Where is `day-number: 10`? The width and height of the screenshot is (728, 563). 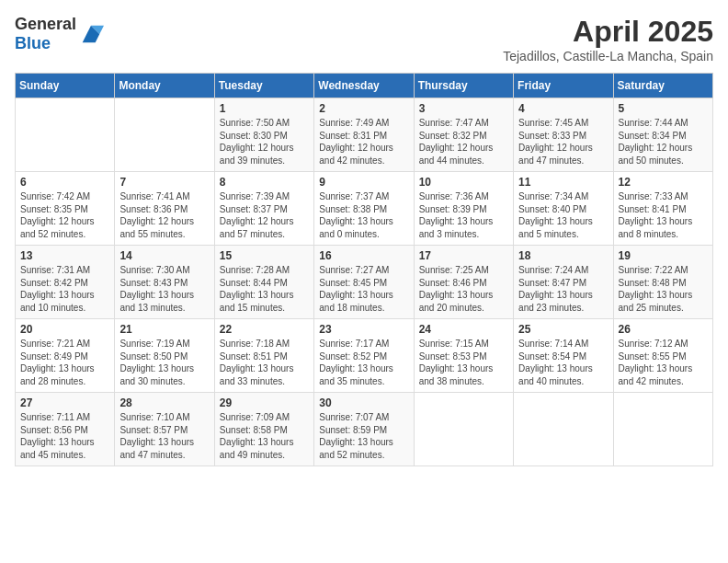
day-number: 10 is located at coordinates (463, 182).